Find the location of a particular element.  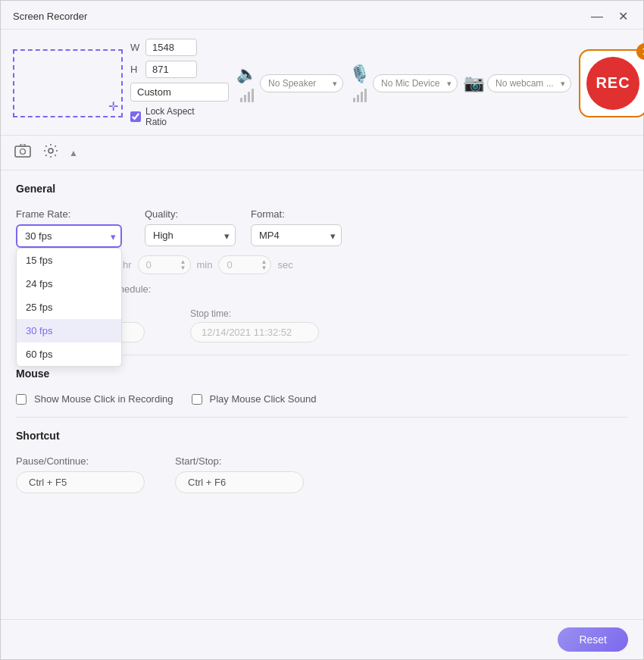

height-input is located at coordinates (171, 70).